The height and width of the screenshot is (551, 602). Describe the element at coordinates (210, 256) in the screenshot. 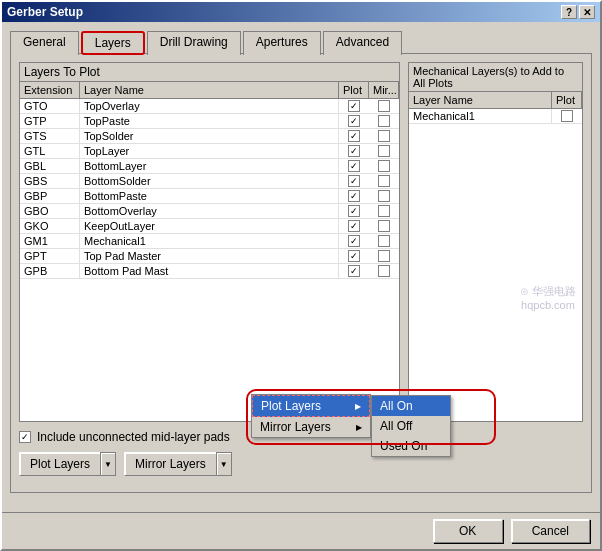

I see `table-row: GPT Top Pad Master` at that location.